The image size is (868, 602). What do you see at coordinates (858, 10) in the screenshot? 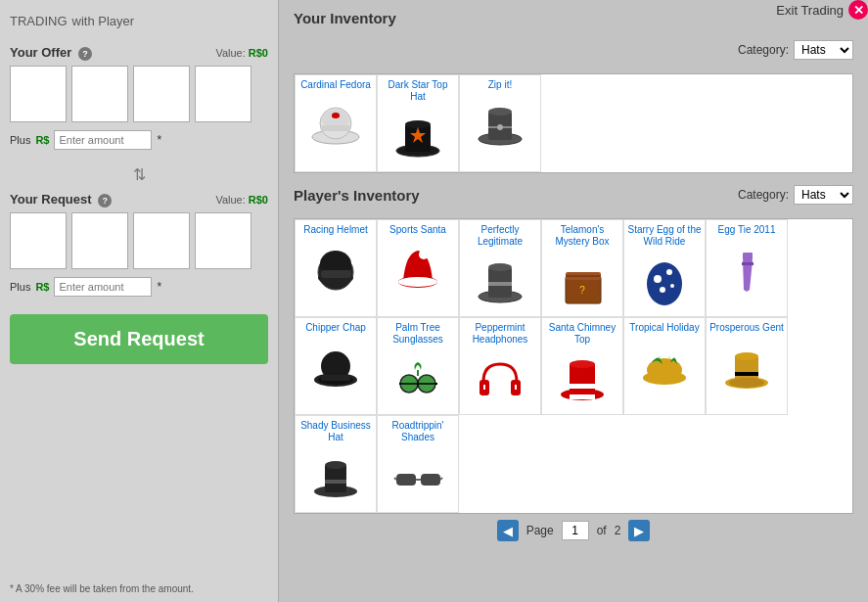
I see `exit-trading-button: ✕` at bounding box center [858, 10].